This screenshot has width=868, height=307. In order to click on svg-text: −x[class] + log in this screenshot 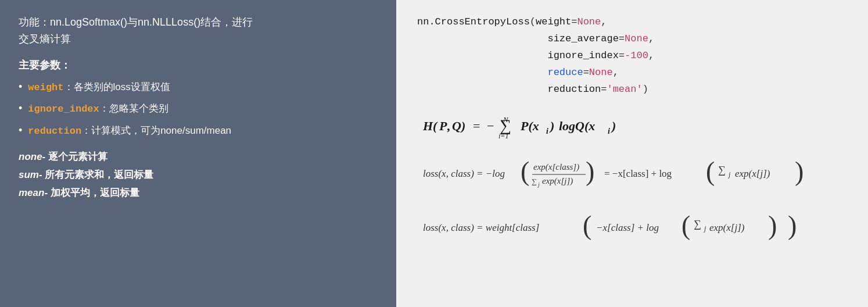, I will do `click(627, 228)`.